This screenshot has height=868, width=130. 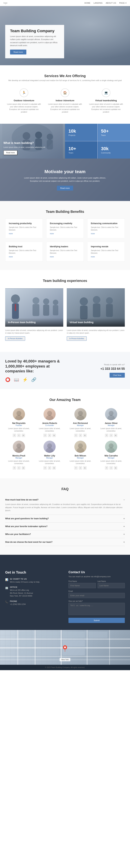 What do you see at coordinates (111, 3) in the screenshot?
I see `nav-about: ABOUT US` at bounding box center [111, 3].